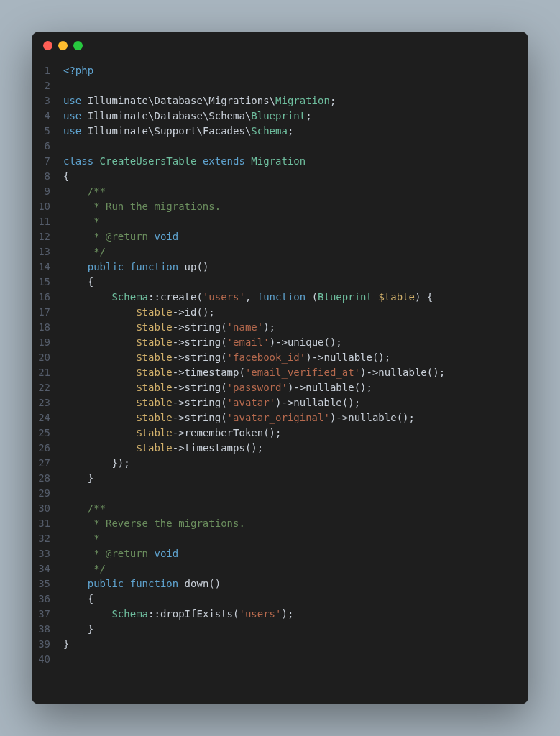  I want to click on line-number: 21, so click(41, 372).